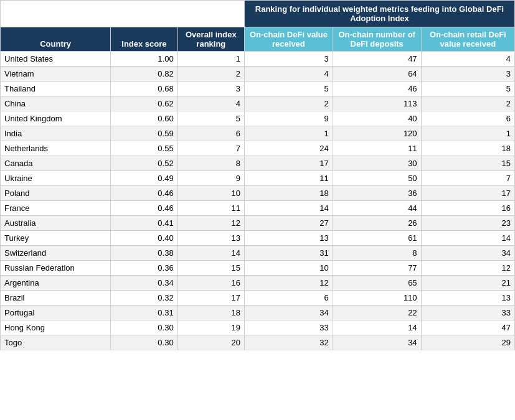 The height and width of the screenshot is (420, 515). What do you see at coordinates (56, 343) in the screenshot?
I see `country-cell: Togo` at bounding box center [56, 343].